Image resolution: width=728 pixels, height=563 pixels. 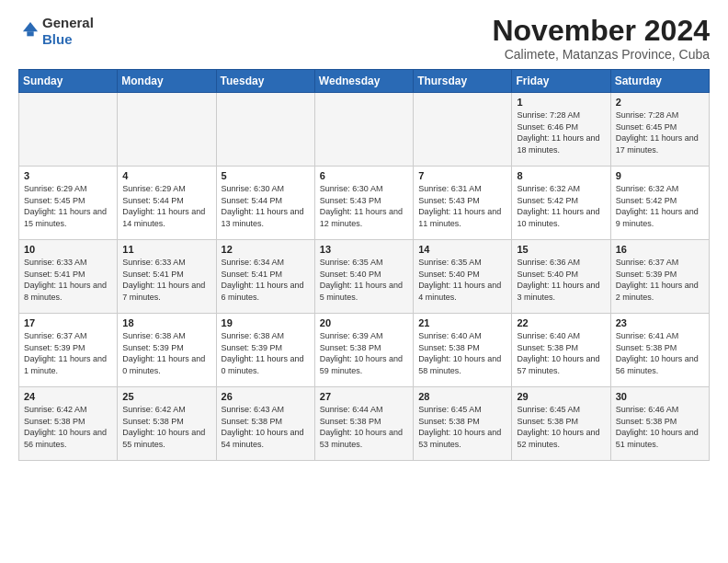 I want to click on calendar-cell: 11Sunrise: 6:33 AM Sunset: 5:41 PM Dayli…, so click(x=167, y=277).